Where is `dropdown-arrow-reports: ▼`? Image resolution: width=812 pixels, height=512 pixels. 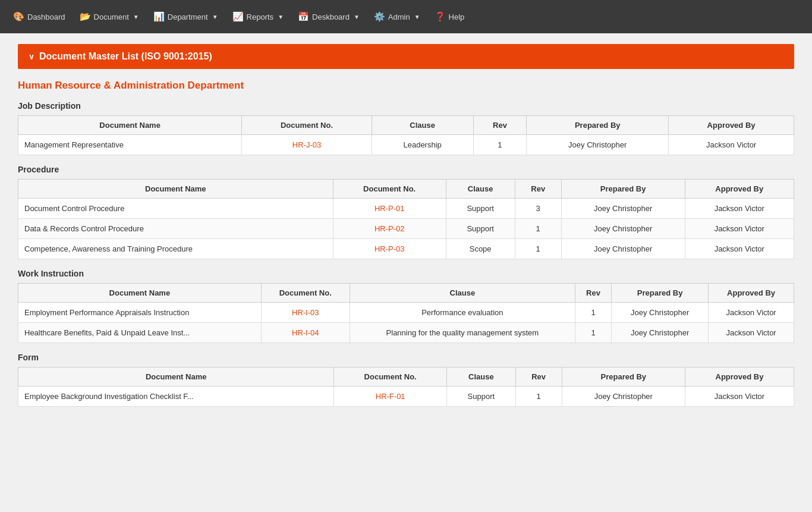
dropdown-arrow-reports: ▼ is located at coordinates (281, 17).